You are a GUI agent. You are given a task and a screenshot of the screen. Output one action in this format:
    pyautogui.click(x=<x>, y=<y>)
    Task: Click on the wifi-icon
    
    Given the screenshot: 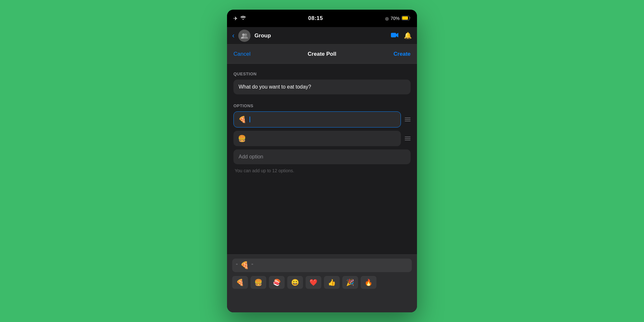 What is the action you would take?
    pyautogui.click(x=243, y=18)
    